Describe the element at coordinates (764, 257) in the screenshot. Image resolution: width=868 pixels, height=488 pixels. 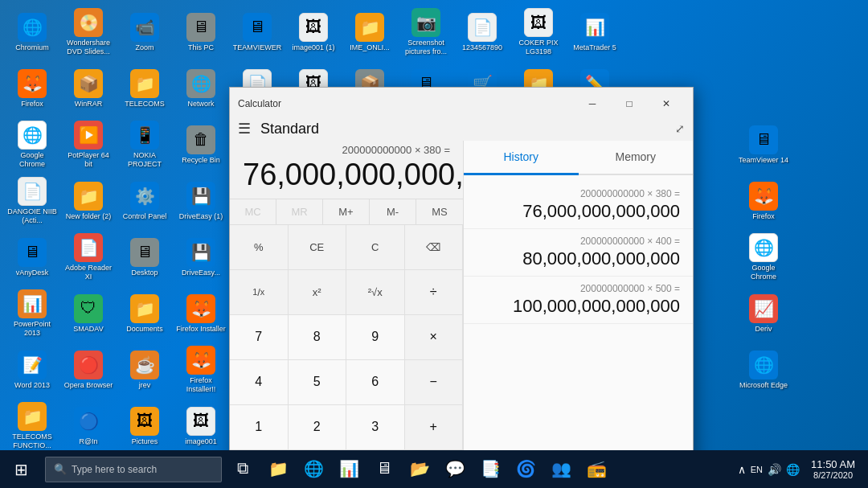
I see `desktop-icon-69: 🌐 Google Chrome` at that location.